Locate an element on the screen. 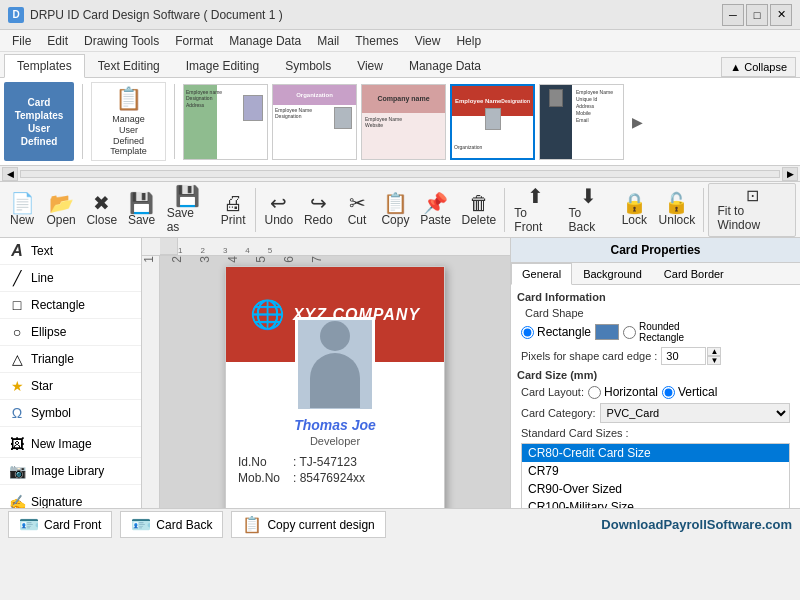  ellipse-label: Ellipse is located at coordinates (48, 332).